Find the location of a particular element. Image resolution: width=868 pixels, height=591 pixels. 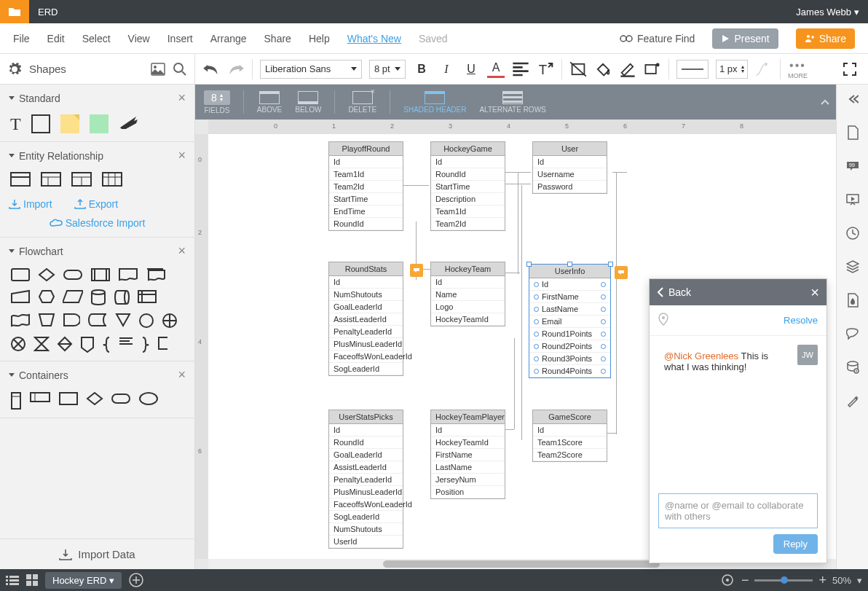

erd-table-gamescore: GameScore Id Team1Score Team2Score is located at coordinates (569, 436).